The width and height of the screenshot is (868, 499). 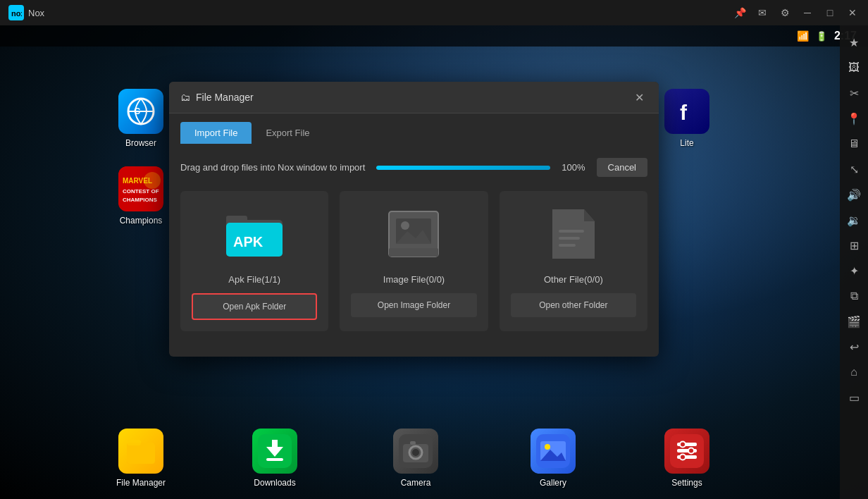 I want to click on window-controls: 📌 ✉ ⚙ ─ □ ✕, so click(x=799, y=13).